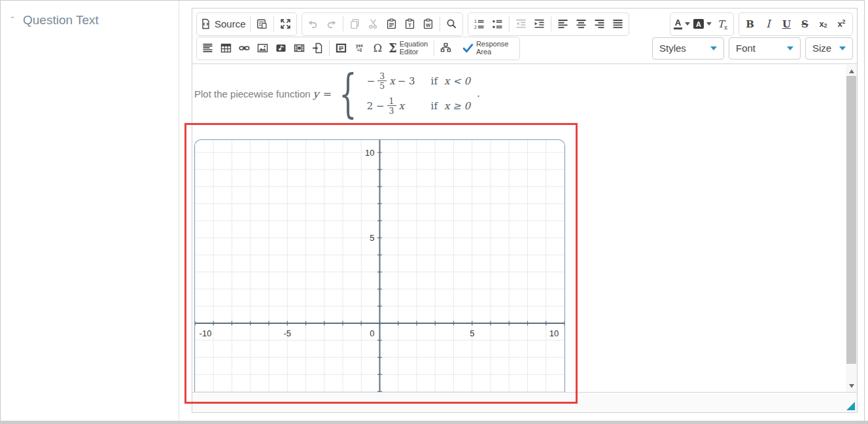 The width and height of the screenshot is (868, 424). I want to click on equation-editor-label: EquationEditor, so click(413, 48).